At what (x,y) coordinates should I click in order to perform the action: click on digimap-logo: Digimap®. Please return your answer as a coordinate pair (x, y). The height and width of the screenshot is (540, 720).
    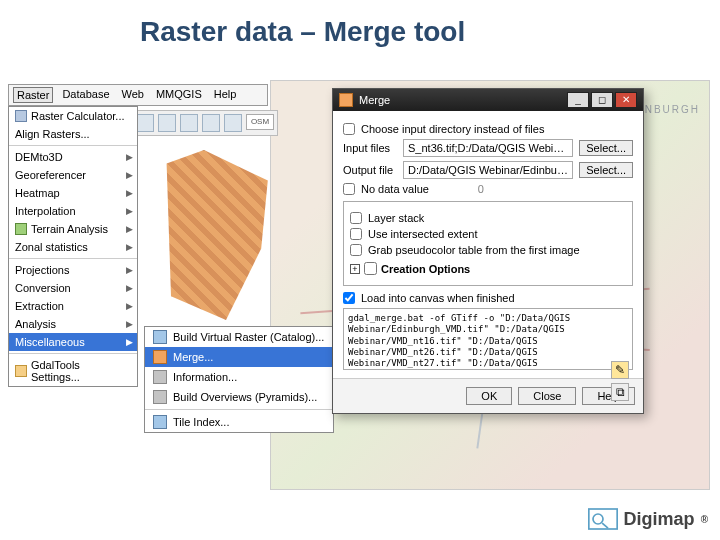
    Looking at the image, I should click on (648, 519).